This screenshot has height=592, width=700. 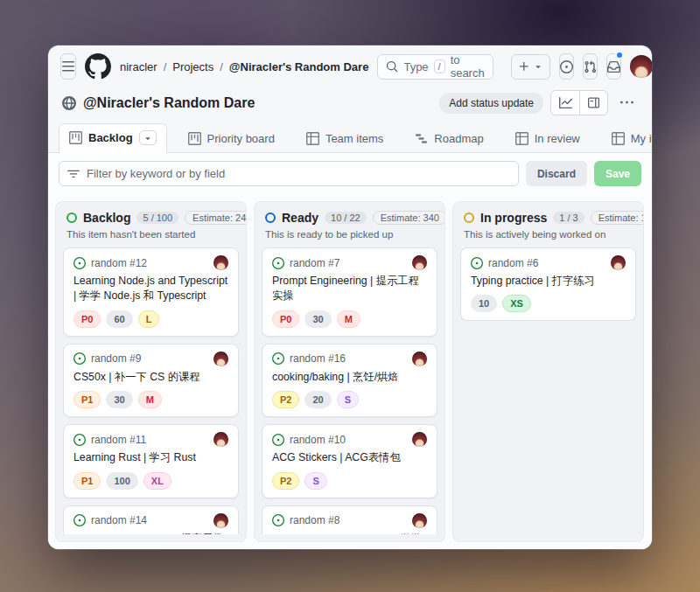 I want to click on inbox-button, so click(x=614, y=66).